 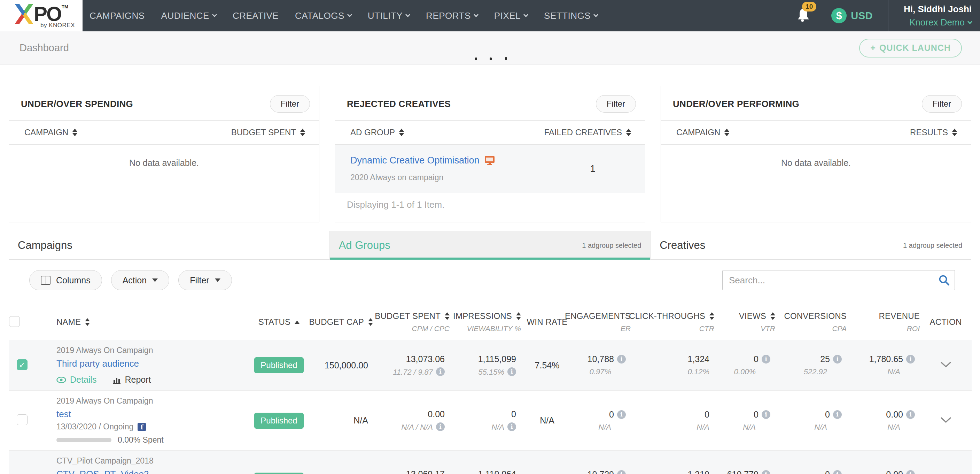 I want to click on tab-creatives: Creatives 1 adgroup selected, so click(x=811, y=245).